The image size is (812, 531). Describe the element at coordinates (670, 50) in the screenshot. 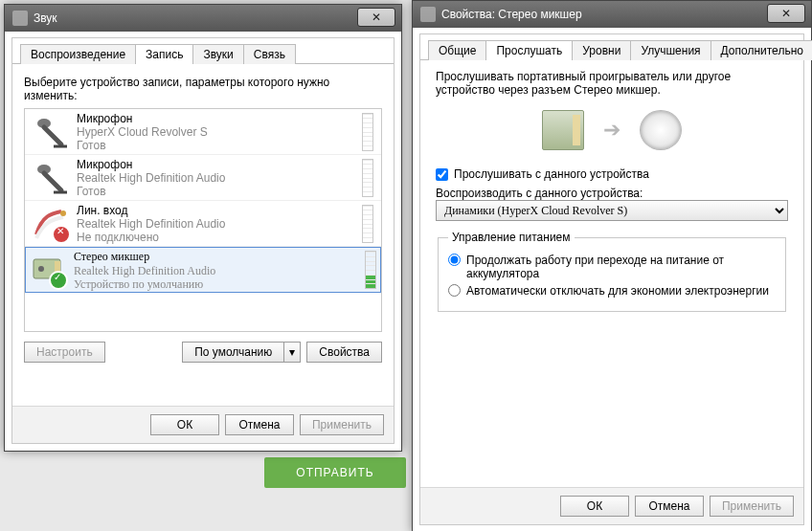

I see `tab-enhancements: Улучшения` at that location.